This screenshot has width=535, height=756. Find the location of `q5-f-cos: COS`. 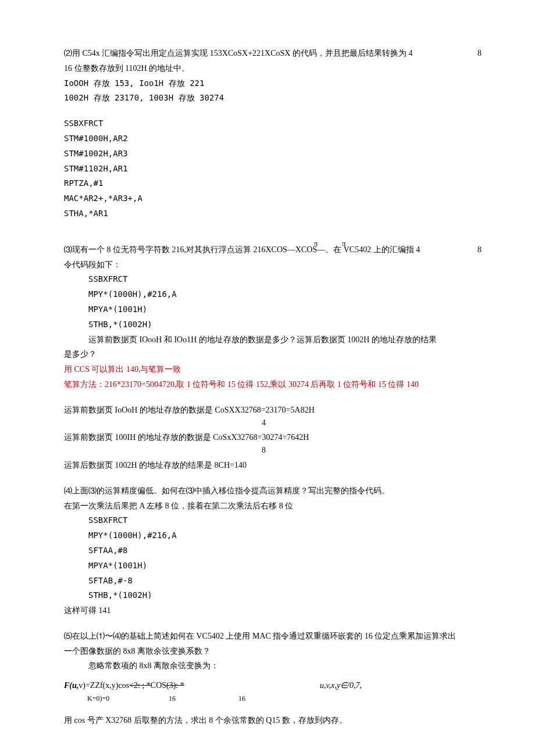

q5-f-cos: COS is located at coordinates (158, 686).